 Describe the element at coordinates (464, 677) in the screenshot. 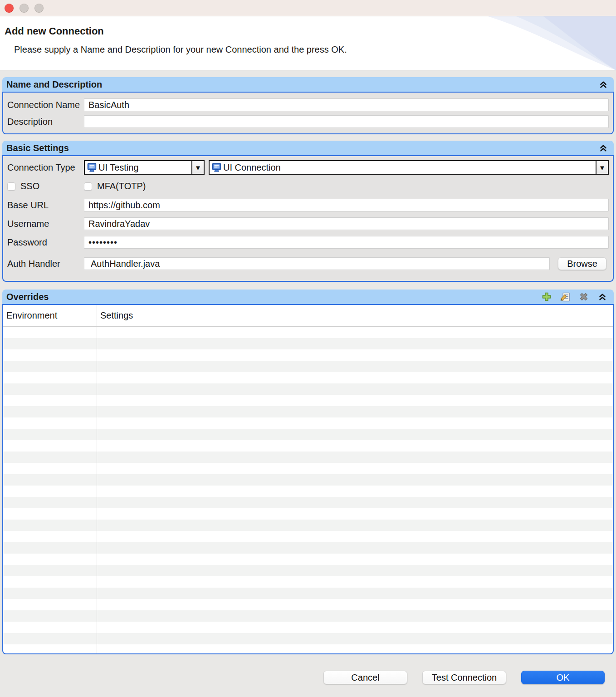

I see `test-connection-button: Test Connection` at that location.